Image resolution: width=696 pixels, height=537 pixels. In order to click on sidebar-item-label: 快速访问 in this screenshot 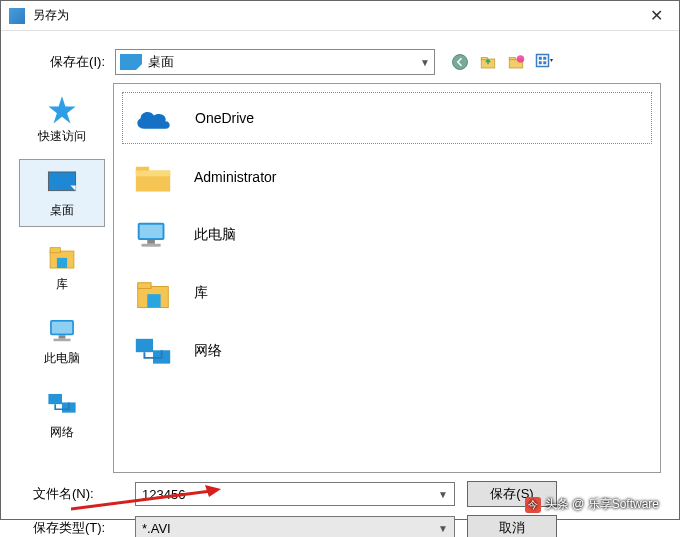, I will do `click(62, 136)`.